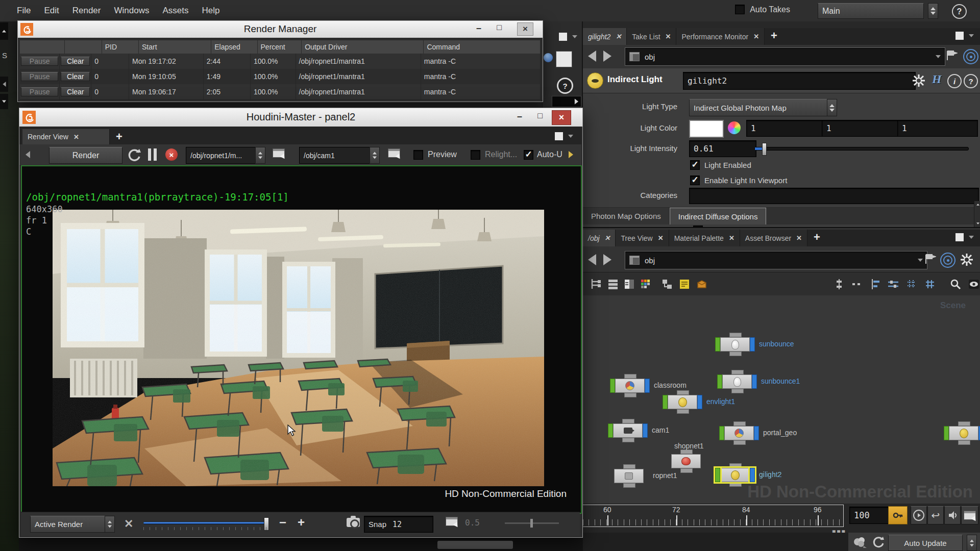  Describe the element at coordinates (919, 515) in the screenshot. I see `playback-controls-button` at that location.